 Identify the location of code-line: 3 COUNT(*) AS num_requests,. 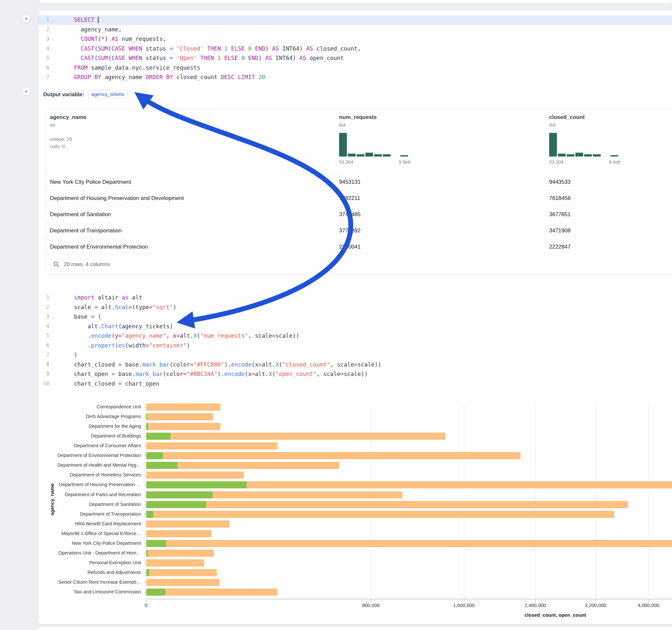
(355, 39).